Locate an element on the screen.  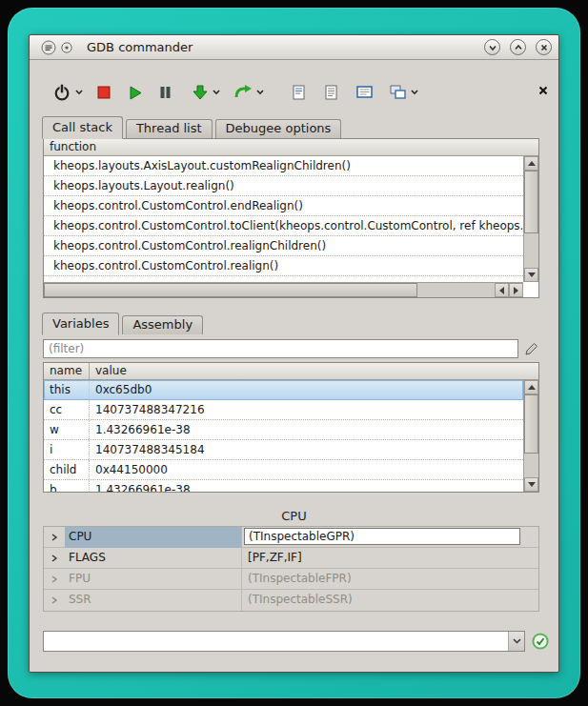
callstack-vertical-scrollbar is located at coordinates (531, 219).